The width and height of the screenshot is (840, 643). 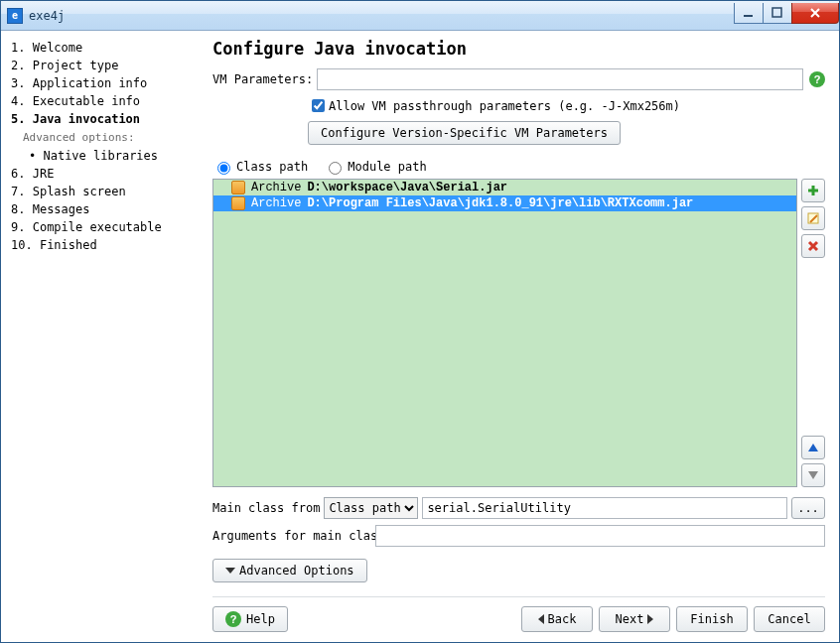 What do you see at coordinates (318, 105) in the screenshot?
I see `allow-passthrough-checkbox` at bounding box center [318, 105].